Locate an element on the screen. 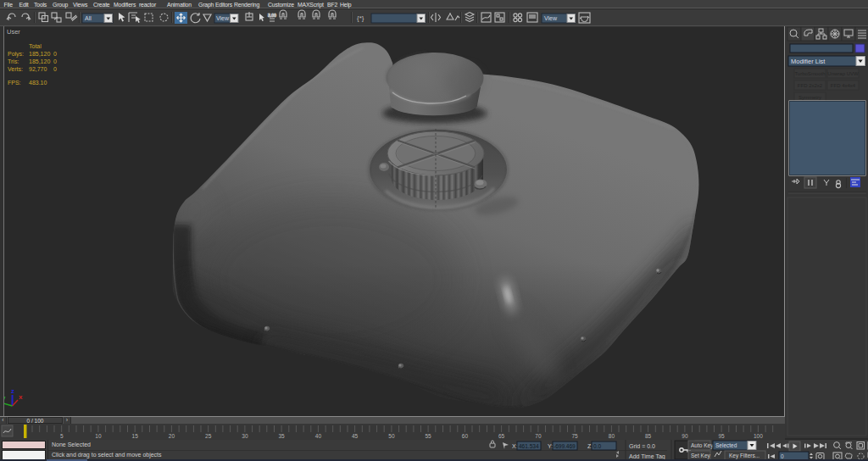  svg-text: 100 is located at coordinates (758, 436).